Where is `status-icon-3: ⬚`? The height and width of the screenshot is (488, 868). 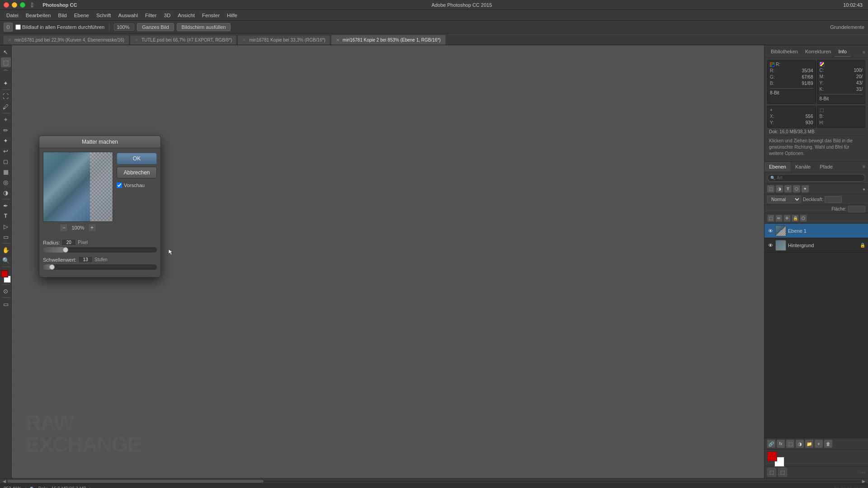 status-icon-3: ⬚ is located at coordinates (849, 487).